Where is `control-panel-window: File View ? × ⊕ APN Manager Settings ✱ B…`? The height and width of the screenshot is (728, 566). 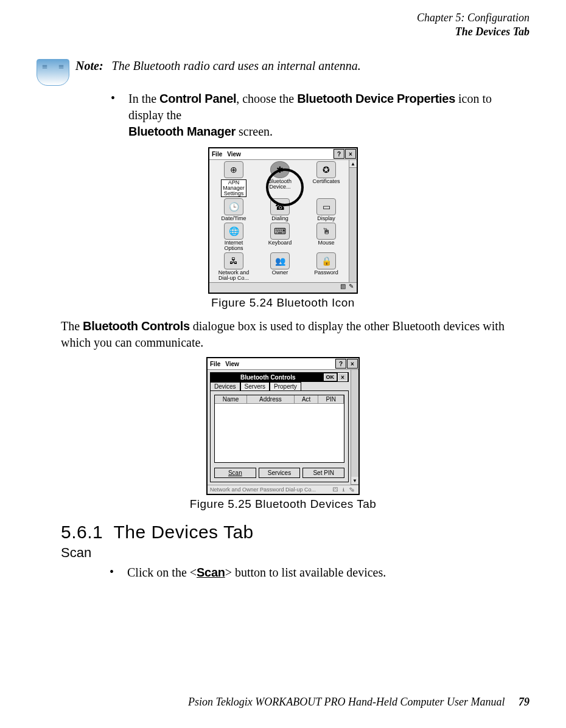
control-panel-window: File View ? × ⊕ APN Manager Settings ✱ B… is located at coordinates (283, 220).